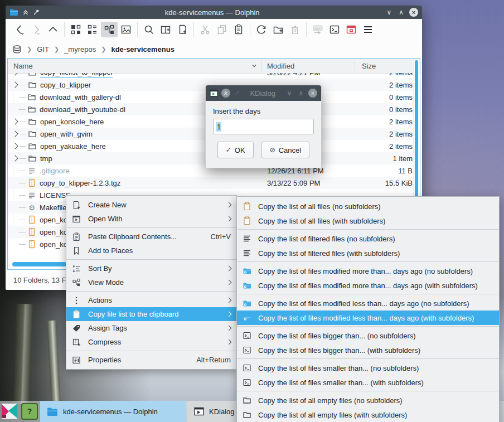 This screenshot has width=504, height=422. Describe the element at coordinates (152, 269) in the screenshot. I see `menu-item-sort-by: Sort By` at that location.